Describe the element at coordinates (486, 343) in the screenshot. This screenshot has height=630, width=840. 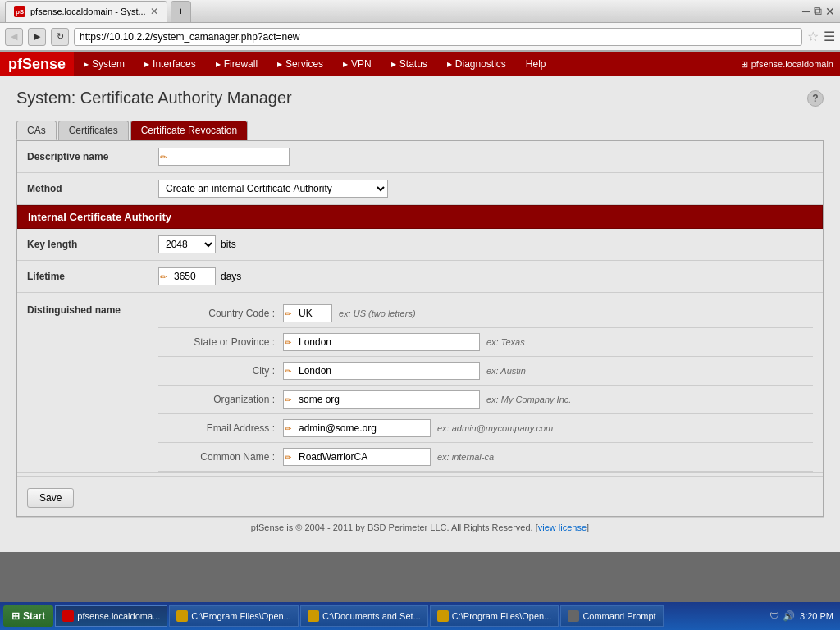
I see `state-row: State or Province : ✏ ex: Texas` at that location.